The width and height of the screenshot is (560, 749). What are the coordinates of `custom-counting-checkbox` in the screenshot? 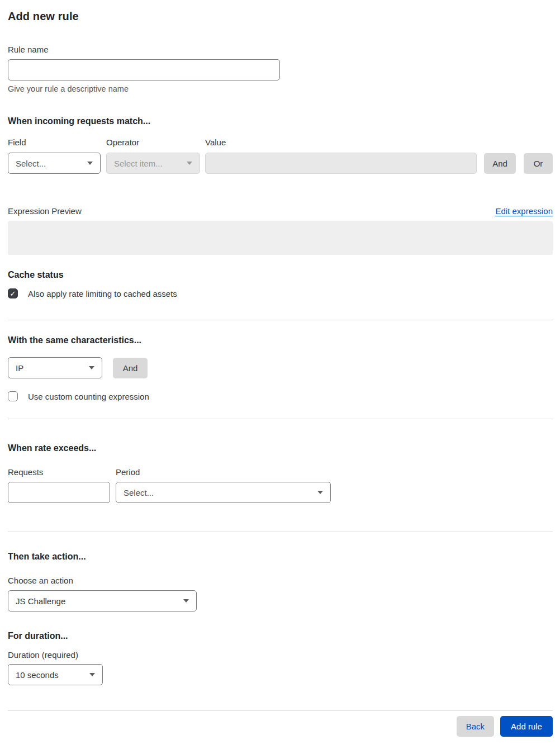 It's located at (13, 396).